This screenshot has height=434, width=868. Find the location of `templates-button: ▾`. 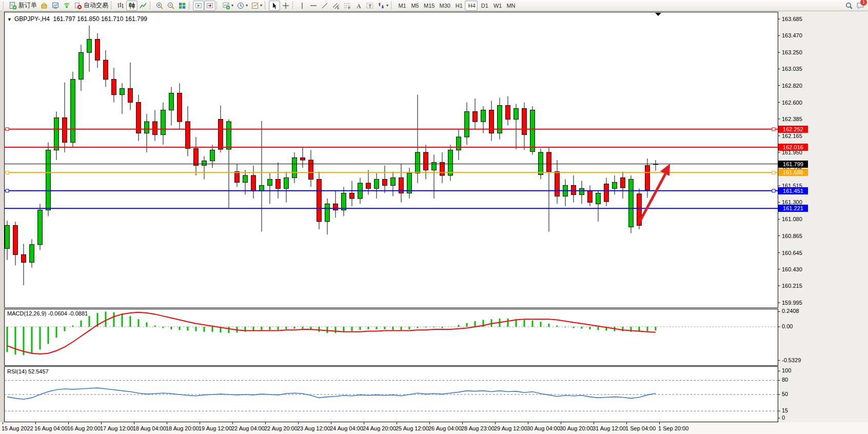

templates-button: ▾ is located at coordinates (257, 6).